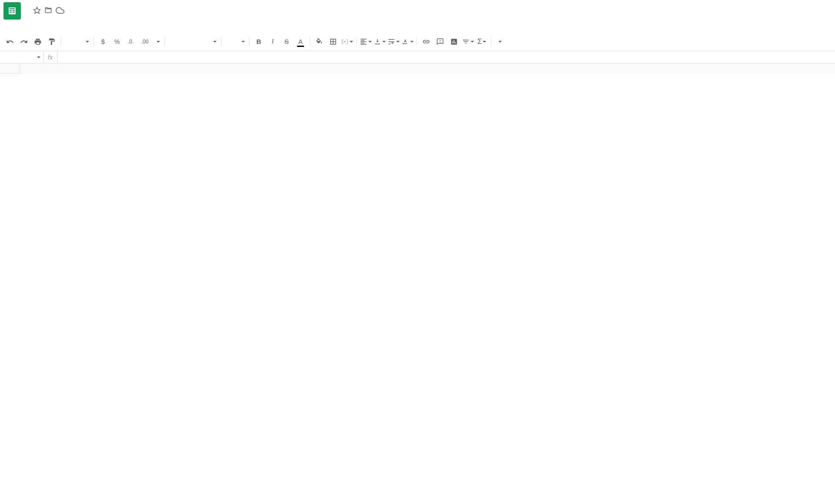 Image resolution: width=835 pixels, height=504 pixels. What do you see at coordinates (83, 26) in the screenshot?
I see `menu-addons` at bounding box center [83, 26].